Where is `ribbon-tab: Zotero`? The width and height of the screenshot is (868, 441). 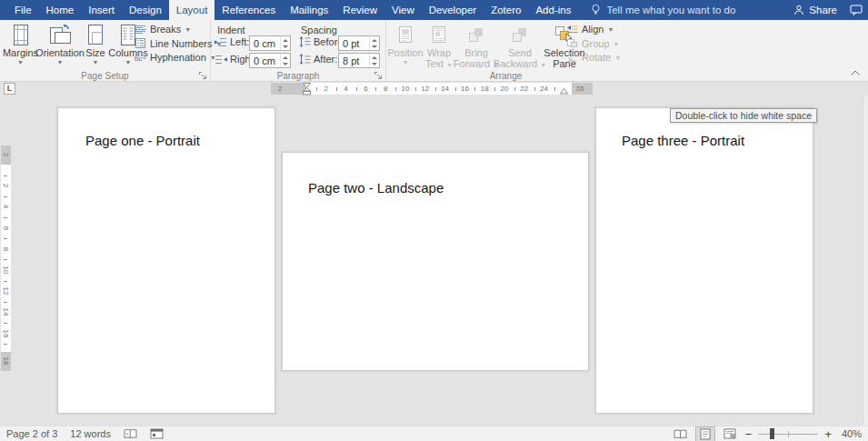 ribbon-tab: Zotero is located at coordinates (505, 10).